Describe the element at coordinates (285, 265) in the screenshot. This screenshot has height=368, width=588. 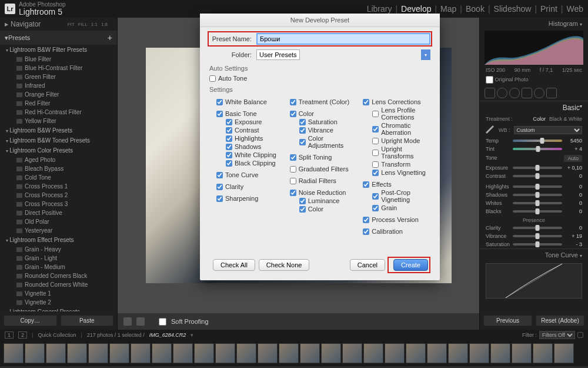
I see `check-none-button: Check None` at that location.